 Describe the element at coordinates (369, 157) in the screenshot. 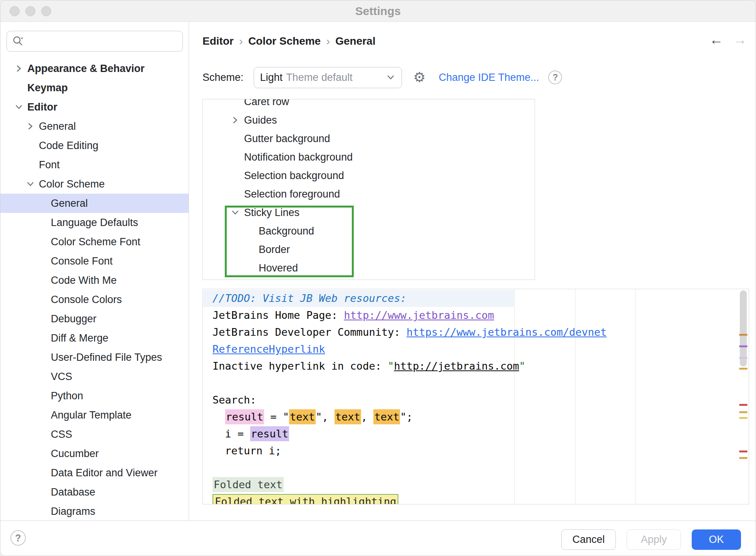

I see `option-notification-background: Notification background` at that location.